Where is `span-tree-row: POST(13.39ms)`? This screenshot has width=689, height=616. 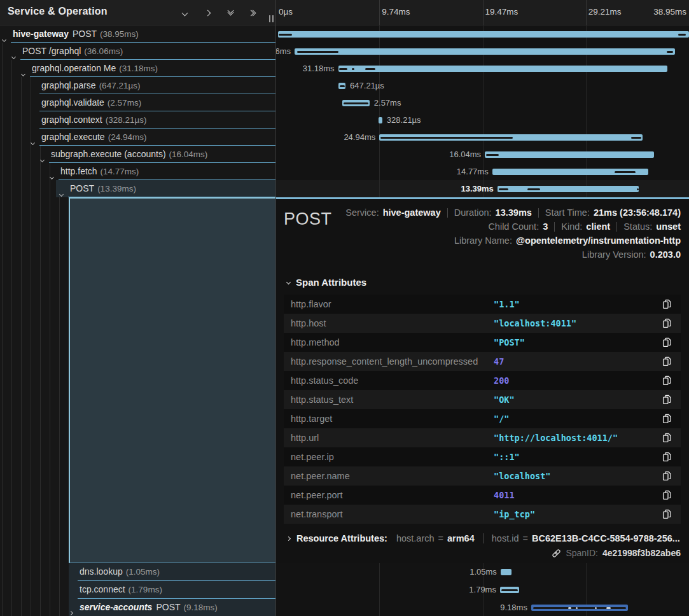
span-tree-row: POST(13.39ms) is located at coordinates (138, 188).